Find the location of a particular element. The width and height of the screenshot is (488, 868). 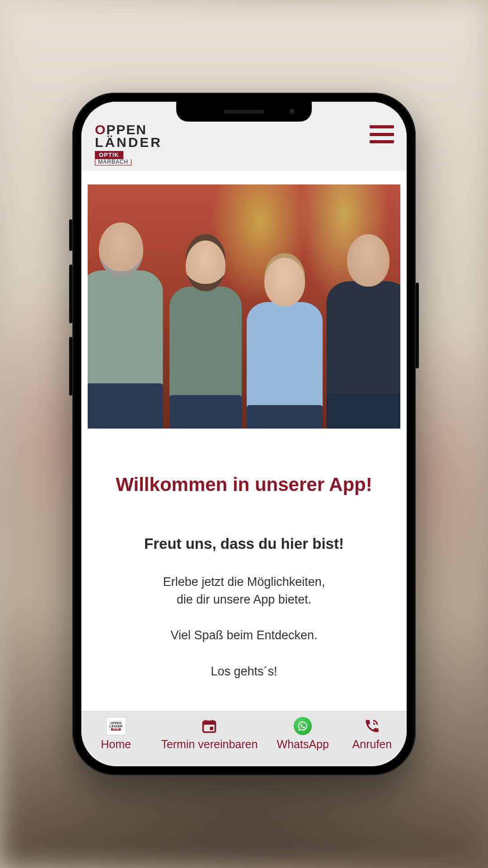

nav-whatsapp-label: WhatsApp is located at coordinates (303, 744).